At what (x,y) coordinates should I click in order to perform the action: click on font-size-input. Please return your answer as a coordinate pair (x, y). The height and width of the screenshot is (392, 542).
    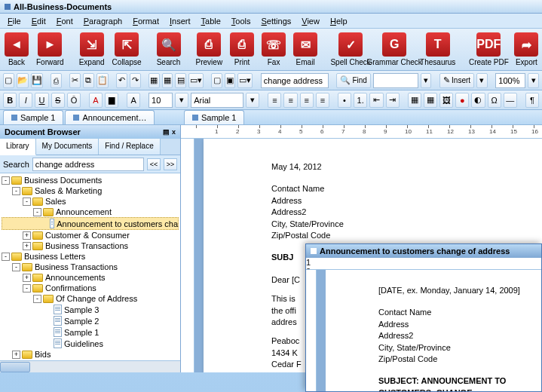
    Looking at the image, I should click on (161, 100).